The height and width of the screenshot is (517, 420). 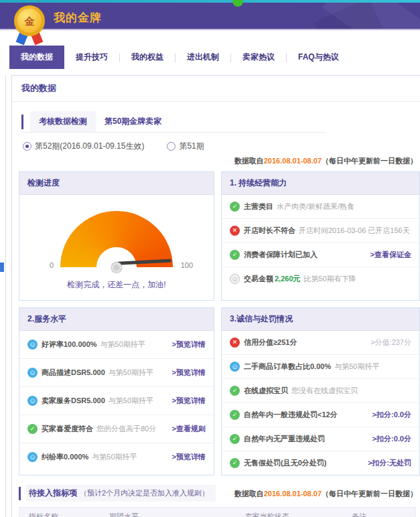 What do you see at coordinates (37, 58) in the screenshot?
I see `tab-my-data: 我的数据` at bounding box center [37, 58].